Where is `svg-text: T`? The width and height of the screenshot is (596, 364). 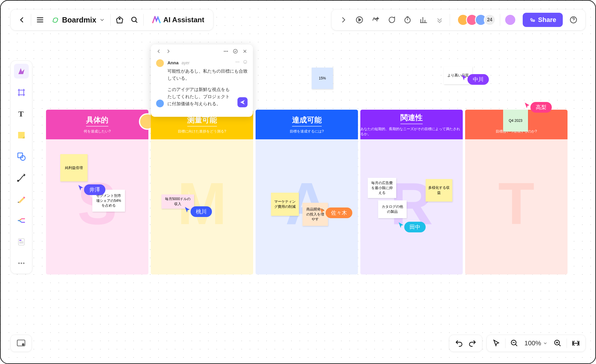
svg-text: T is located at coordinates (21, 114).